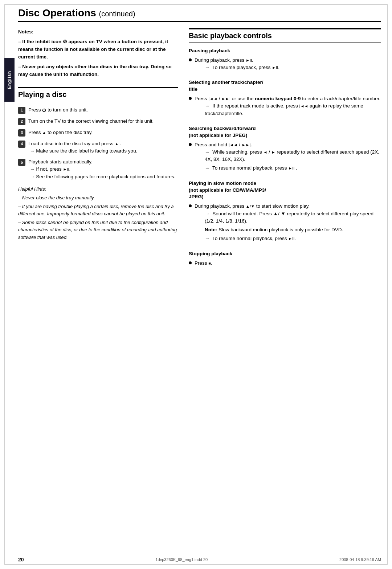 Image resolution: width=392 pixels, height=569 pixels. What do you see at coordinates (98, 189) in the screenshot?
I see `helpful-hints-title: Helpful Hints:` at bounding box center [98, 189].